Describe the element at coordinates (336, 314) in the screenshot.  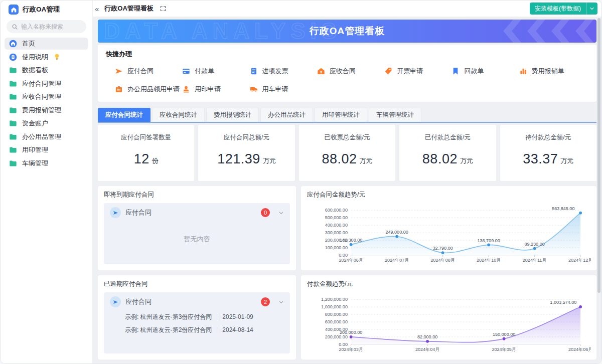
I see `svg-text: 800,000.00` at that location.